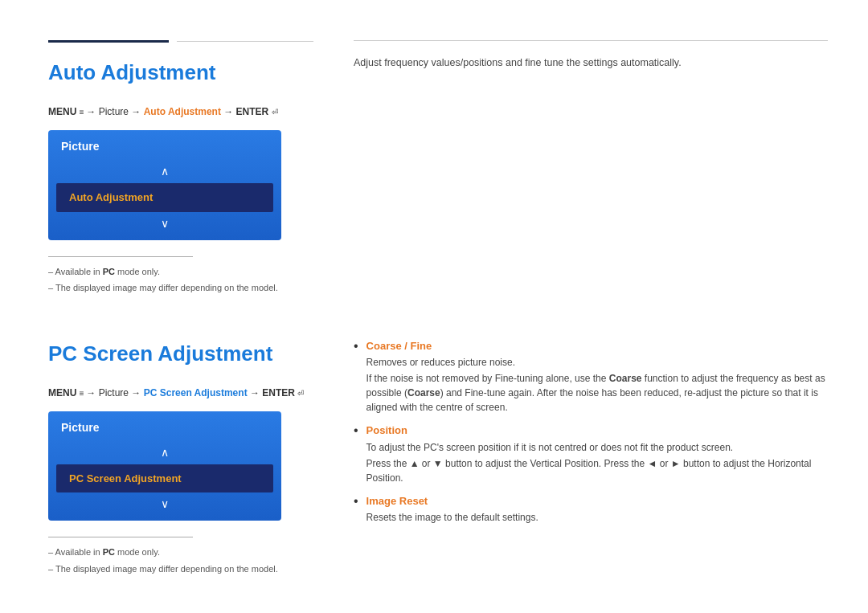 This screenshot has height=613, width=868. What do you see at coordinates (181, 353) in the screenshot?
I see `pc-screen-adjustment-title: PC Screen Adjustment` at bounding box center [181, 353].